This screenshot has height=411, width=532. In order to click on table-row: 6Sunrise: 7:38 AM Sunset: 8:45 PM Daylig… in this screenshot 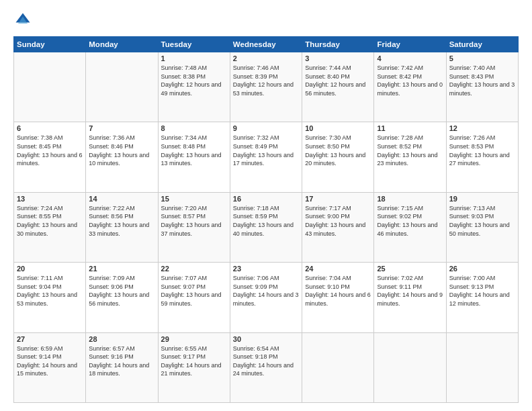, I will do `click(50, 157)`.